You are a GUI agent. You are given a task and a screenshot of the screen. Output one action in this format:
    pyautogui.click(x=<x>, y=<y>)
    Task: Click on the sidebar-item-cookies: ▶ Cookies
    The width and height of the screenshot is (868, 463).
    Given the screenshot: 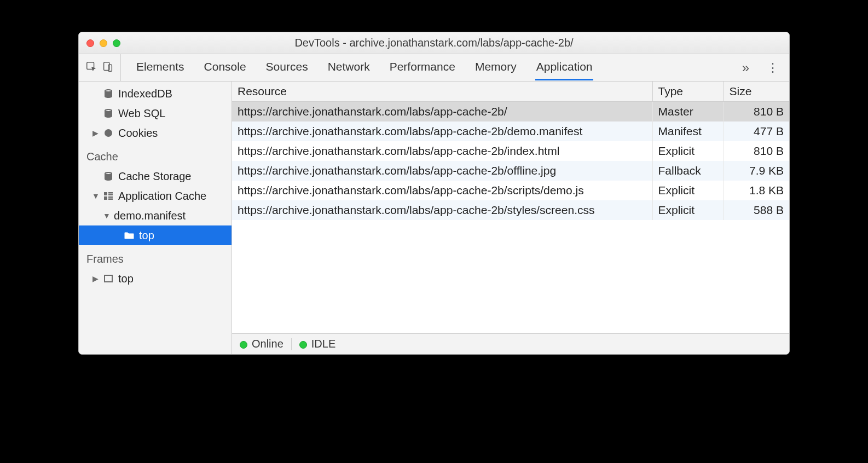 What is the action you would take?
    pyautogui.click(x=155, y=133)
    